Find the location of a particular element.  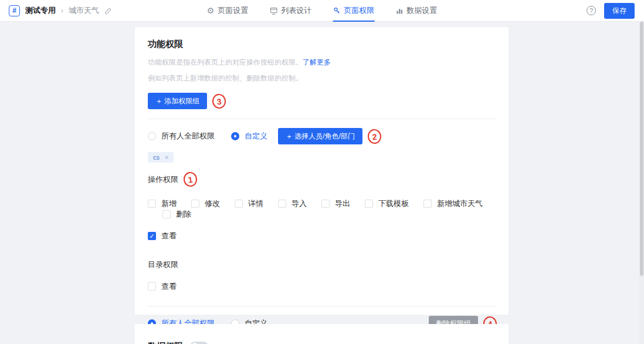

checkbox-detail: 详情 is located at coordinates (249, 204).